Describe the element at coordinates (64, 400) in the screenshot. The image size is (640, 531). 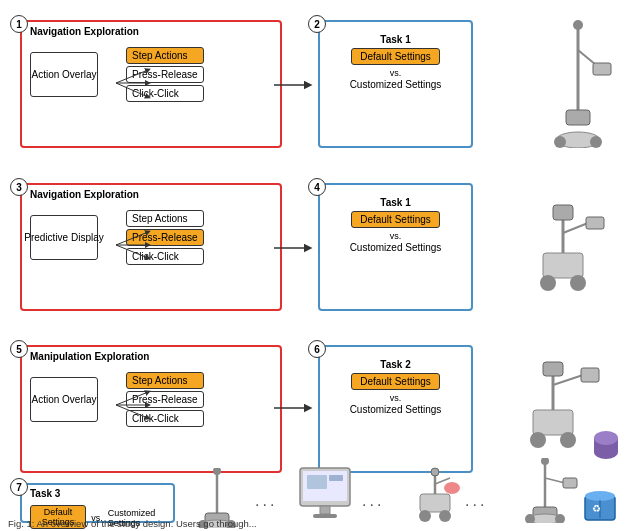
I see `interface-box-3: Action Overlay` at that location.